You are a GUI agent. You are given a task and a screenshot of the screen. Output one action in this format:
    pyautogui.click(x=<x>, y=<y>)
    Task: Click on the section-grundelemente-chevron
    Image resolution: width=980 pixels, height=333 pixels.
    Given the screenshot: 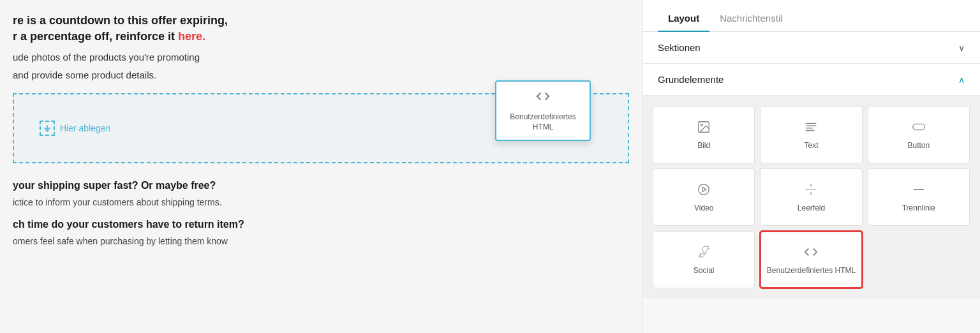 What is the action you would take?
    pyautogui.click(x=961, y=80)
    